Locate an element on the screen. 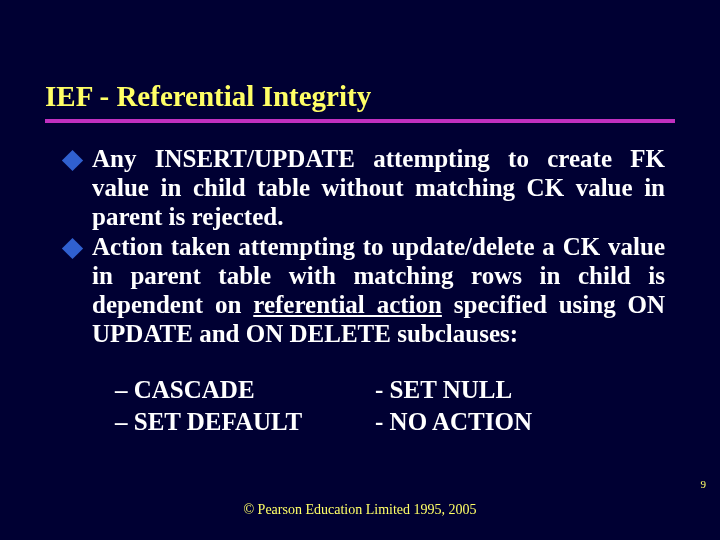 Image resolution: width=720 pixels, height=540 pixels. option-item: – SET DEFAULT is located at coordinates (245, 422).